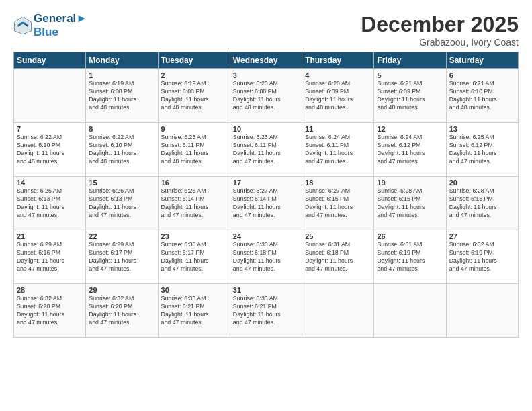 Image resolution: width=532 pixels, height=411 pixels. What do you see at coordinates (266, 257) in the screenshot?
I see `day-info: Sunrise: 6:30 AM Sunset: 6:18 PM Dayligh…` at bounding box center [266, 257].